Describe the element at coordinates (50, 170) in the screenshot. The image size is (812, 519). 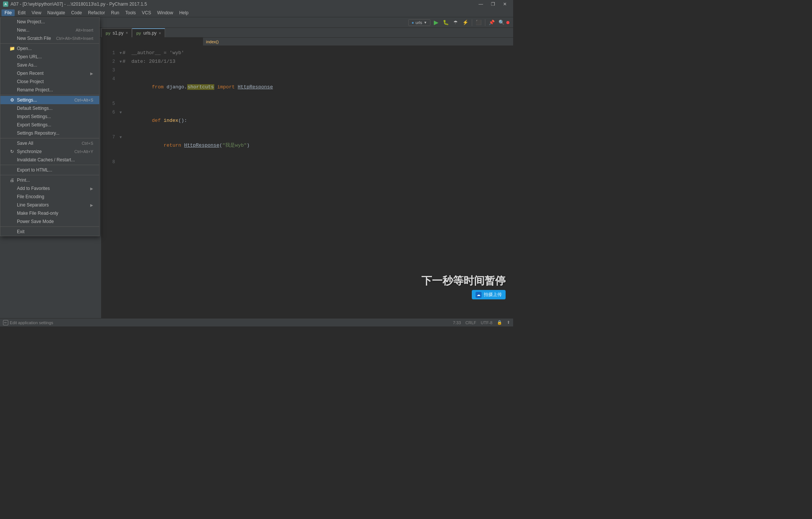
I see `menu-item-export-html: Export to HTML...` at that location.